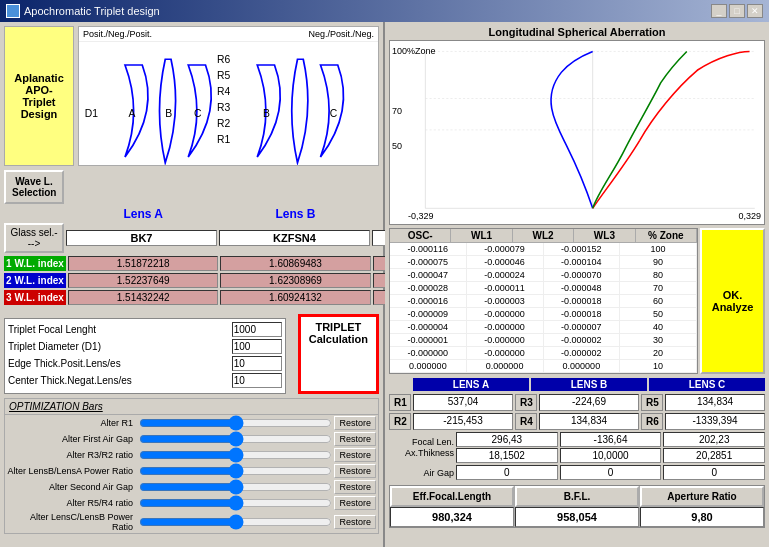 The width and height of the screenshot is (769, 547). What do you see at coordinates (611, 472) in the screenshot?
I see `air-gap-b: 0` at bounding box center [611, 472].